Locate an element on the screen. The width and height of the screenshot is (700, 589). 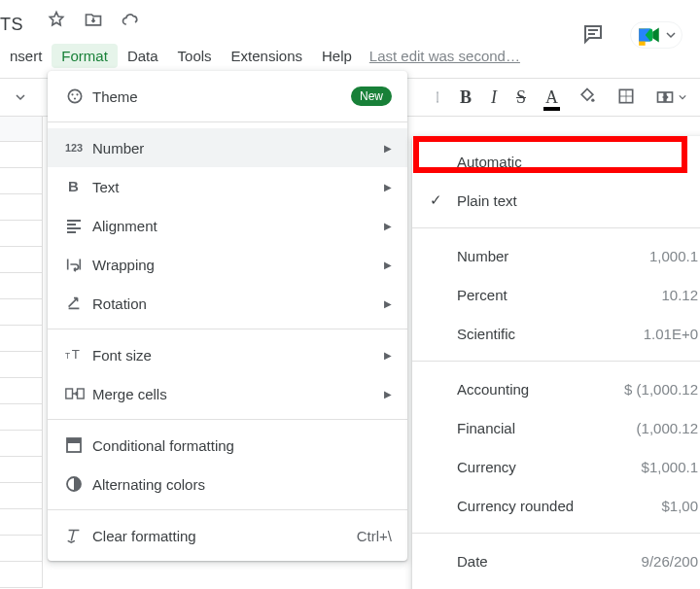
menu-conditional-formatting-label: Conditional formatting is located at coordinates (242, 445).